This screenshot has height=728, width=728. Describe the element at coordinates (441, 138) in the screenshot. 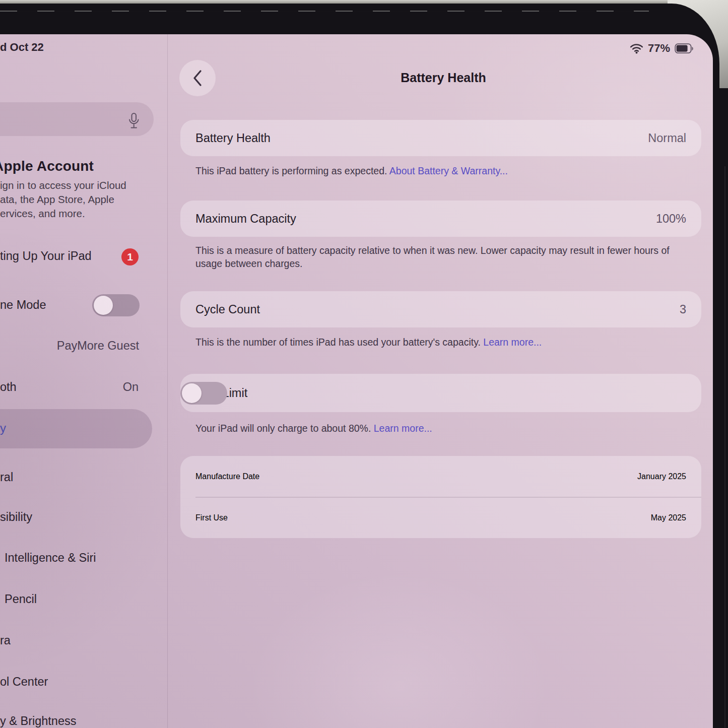

I see `battery-health-row: Battery Health Normal` at that location.